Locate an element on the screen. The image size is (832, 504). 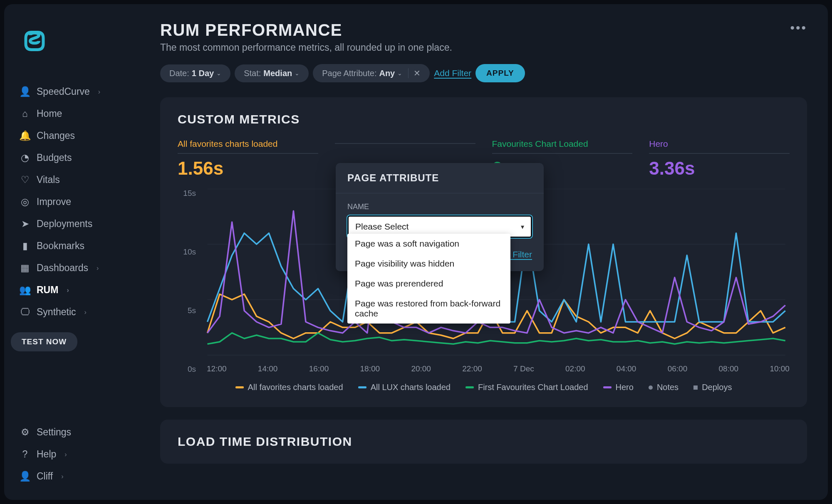
sidebar-label: Cliff is located at coordinates (45, 477).